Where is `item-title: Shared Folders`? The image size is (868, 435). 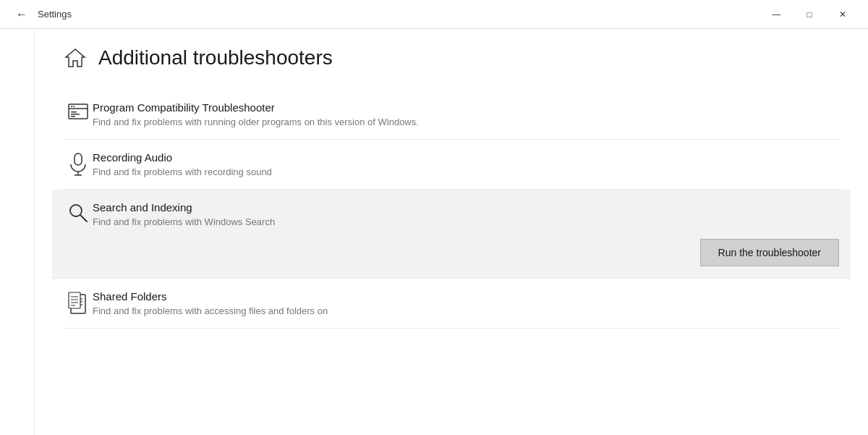
item-title: Shared Folders is located at coordinates (466, 297).